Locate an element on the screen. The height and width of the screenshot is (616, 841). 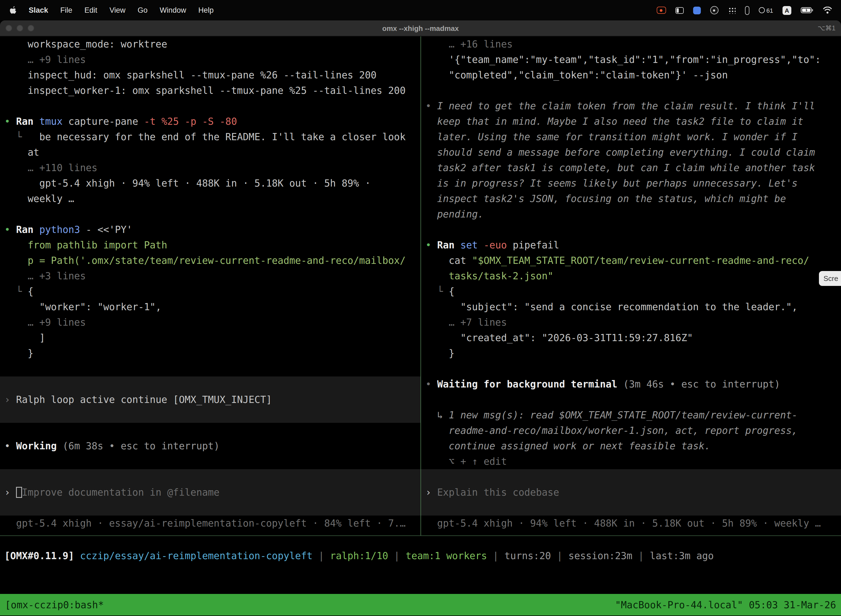
apple-menu-icon is located at coordinates (13, 10).